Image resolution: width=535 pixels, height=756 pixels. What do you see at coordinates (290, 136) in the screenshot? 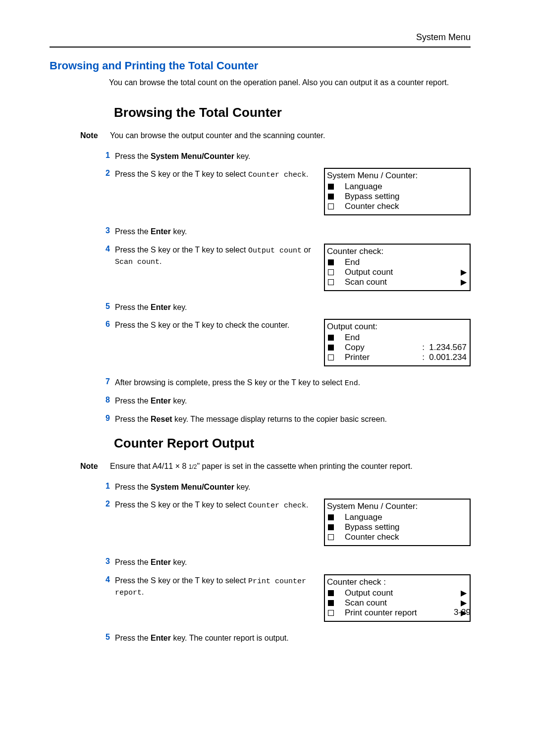
I see `note-text: You can browse the output counter and th…` at bounding box center [290, 136].